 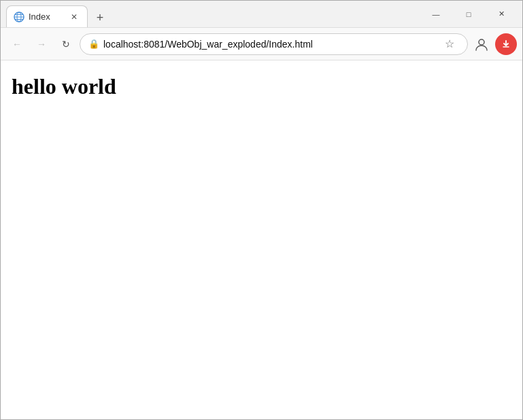 What do you see at coordinates (66, 44) in the screenshot?
I see `reload-button: ↻` at bounding box center [66, 44].